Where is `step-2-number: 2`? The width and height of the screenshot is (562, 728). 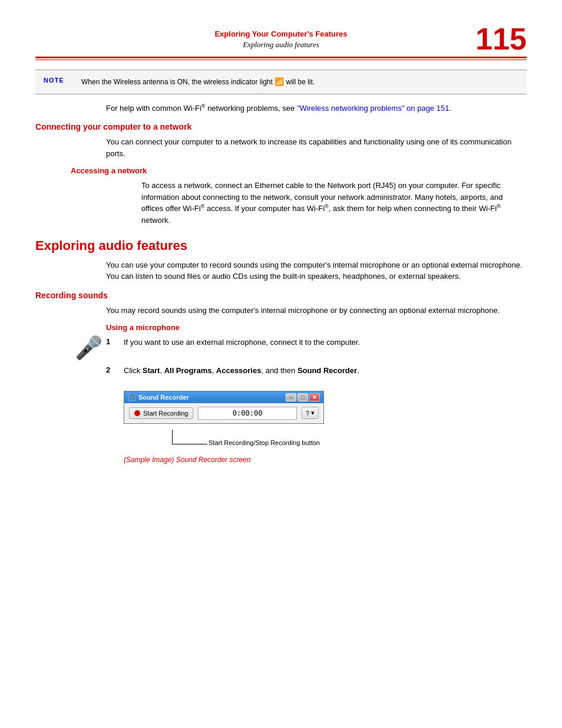
step-2-number: 2 is located at coordinates (115, 370).